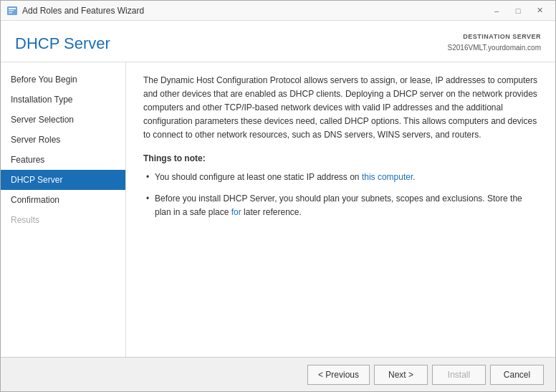 The height and width of the screenshot is (392, 556). Describe the element at coordinates (341, 178) in the screenshot. I see `list-item: You should configure at least one static…` at that location.